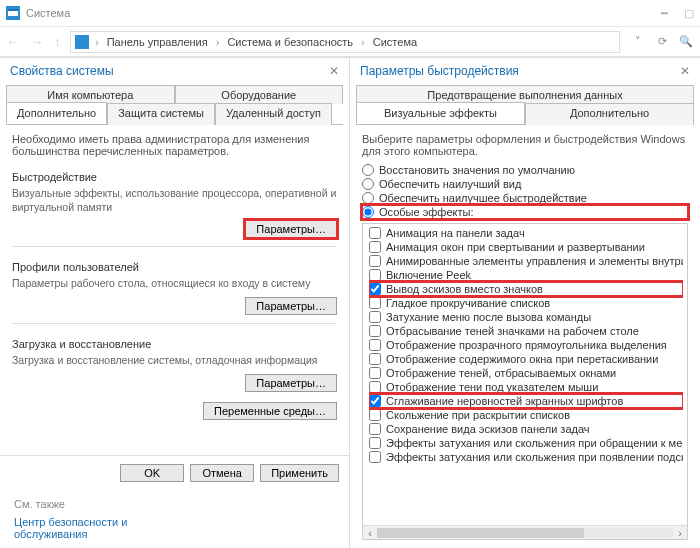  I want to click on check-row-2: Анимированные элементы управления и элем…, so click(526, 261).